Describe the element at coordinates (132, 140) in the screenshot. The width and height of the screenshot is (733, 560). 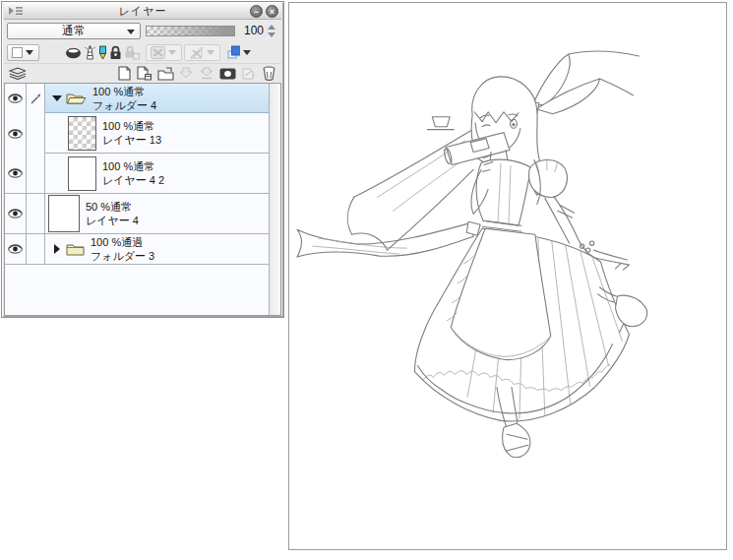
I see `layer-name: レイヤー 13` at that location.